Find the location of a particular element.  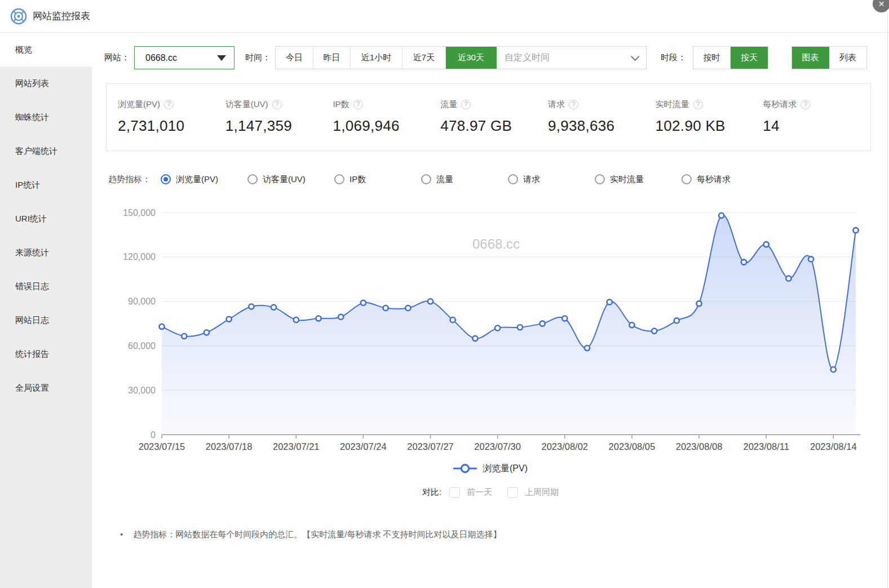

stats-summary-panel: 浏览量(PV)?2,731,010访客量(UV)?1,147,359IP数?1,… is located at coordinates (488, 117).